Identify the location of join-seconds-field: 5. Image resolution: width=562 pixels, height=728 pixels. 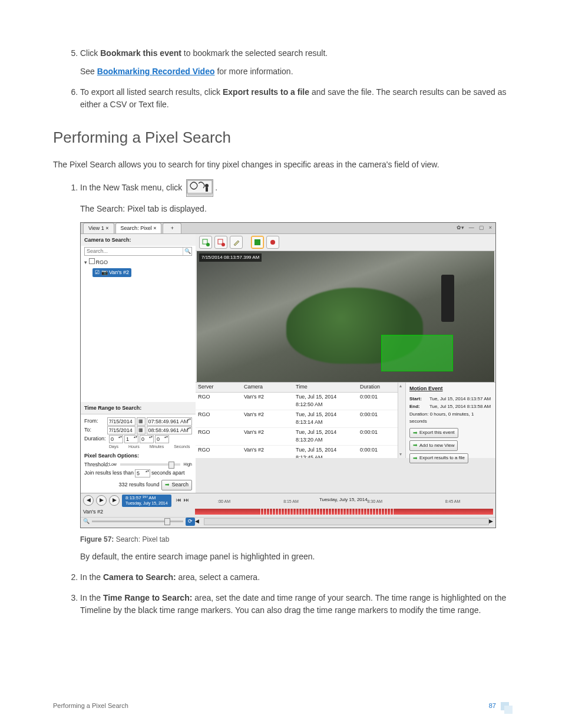
(143, 473).